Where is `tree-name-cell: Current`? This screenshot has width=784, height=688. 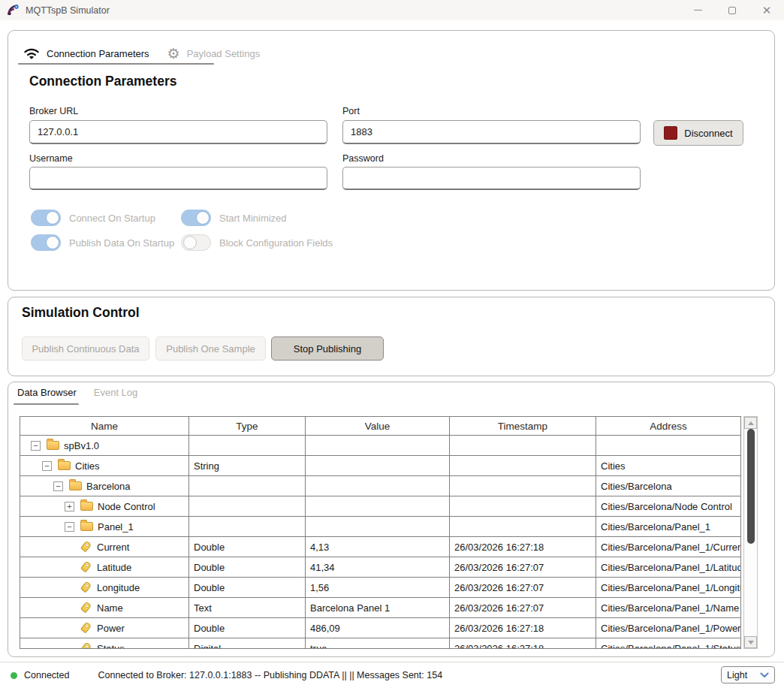
tree-name-cell: Current is located at coordinates (105, 547).